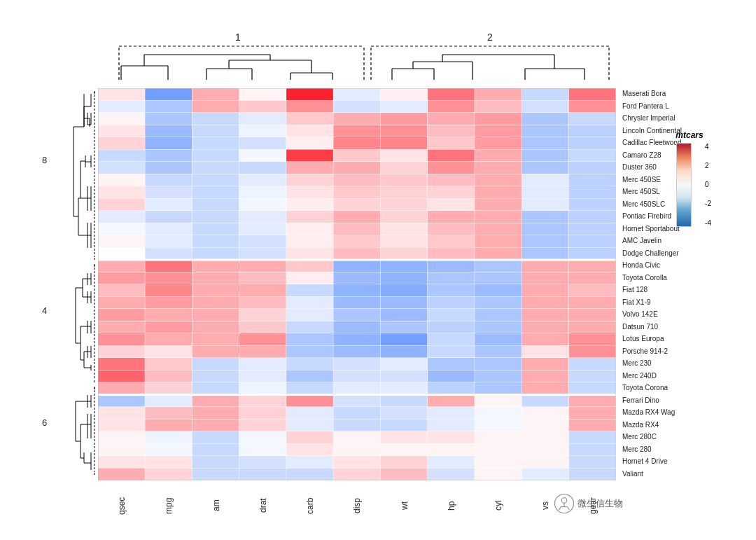  I want to click on row-label: Hornet 4 Drive, so click(668, 462).